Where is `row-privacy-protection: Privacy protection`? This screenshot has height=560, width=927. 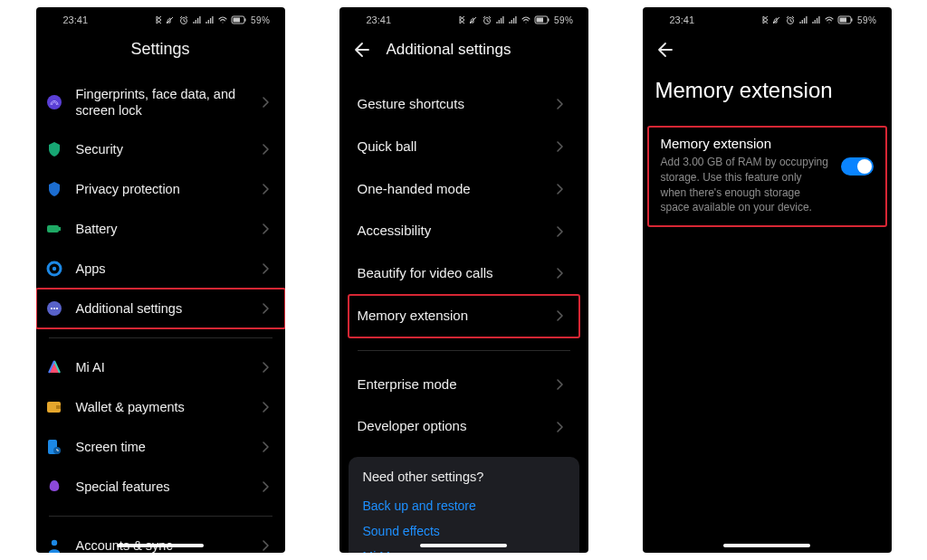
row-privacy-protection: Privacy protection is located at coordinates (161, 189).